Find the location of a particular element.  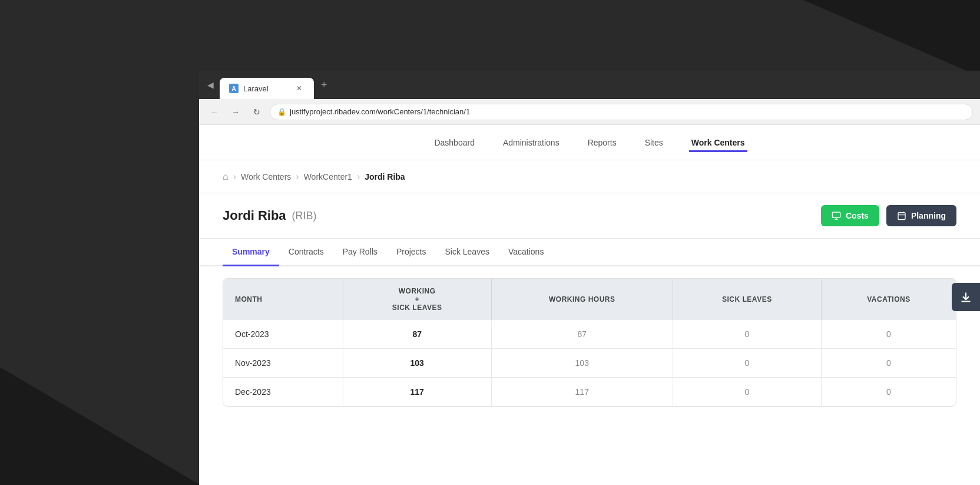

cell-month-3: Dec-2023 is located at coordinates (283, 392).